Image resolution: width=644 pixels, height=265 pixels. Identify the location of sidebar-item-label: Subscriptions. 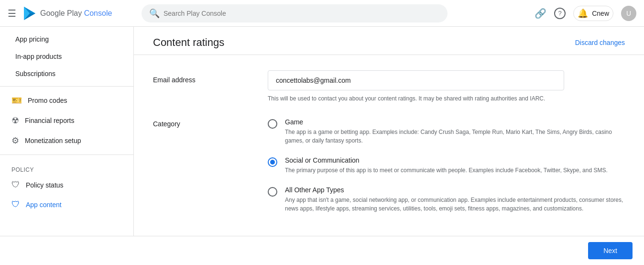
(35, 74).